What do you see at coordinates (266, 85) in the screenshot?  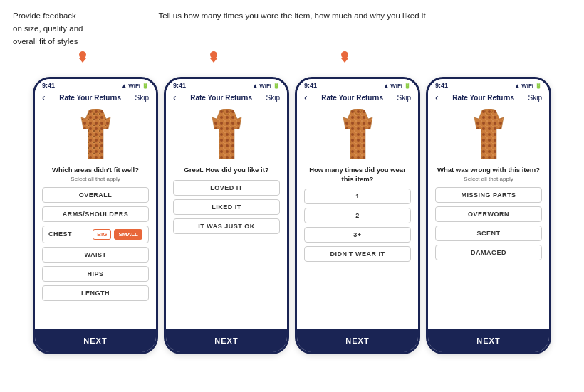 I see `status-icons-2: ▲ WiFi 🔋` at bounding box center [266, 85].